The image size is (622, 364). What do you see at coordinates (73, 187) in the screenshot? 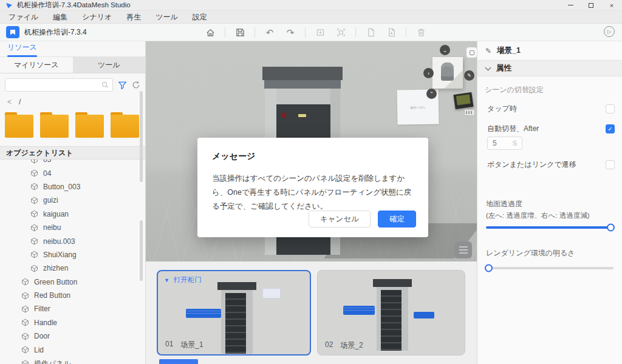
I see `object-list-item: Button_003` at bounding box center [73, 187].